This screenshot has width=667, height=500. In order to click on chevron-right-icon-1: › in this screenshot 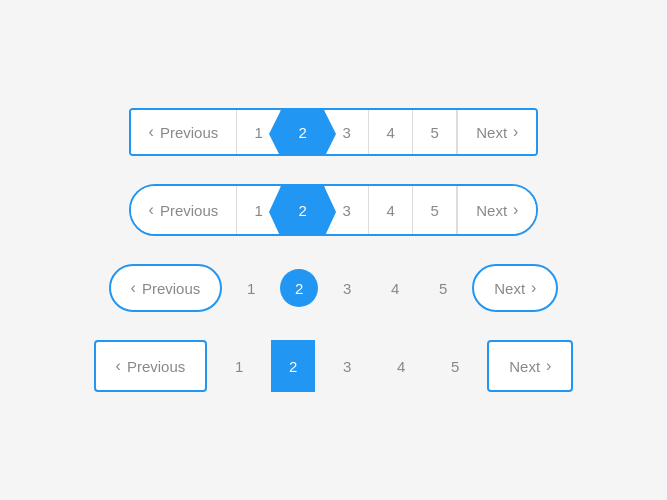, I will do `click(516, 132)`.